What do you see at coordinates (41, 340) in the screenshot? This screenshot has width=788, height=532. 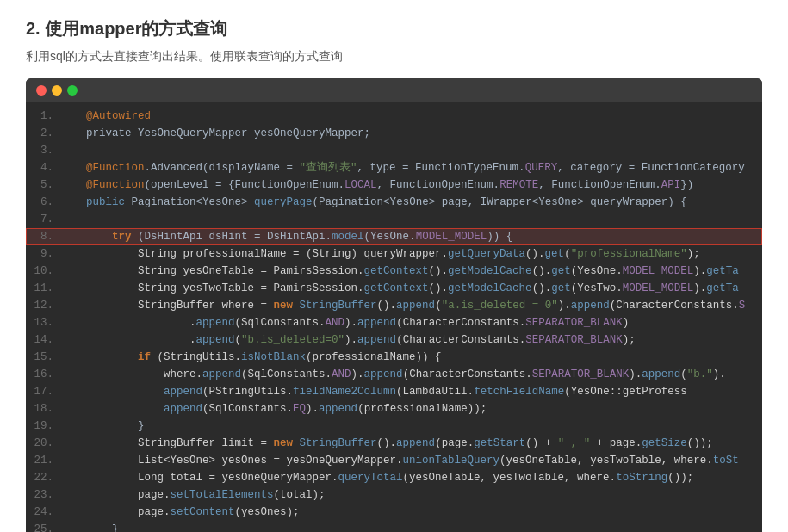 I see `line-number: 14.` at bounding box center [41, 340].